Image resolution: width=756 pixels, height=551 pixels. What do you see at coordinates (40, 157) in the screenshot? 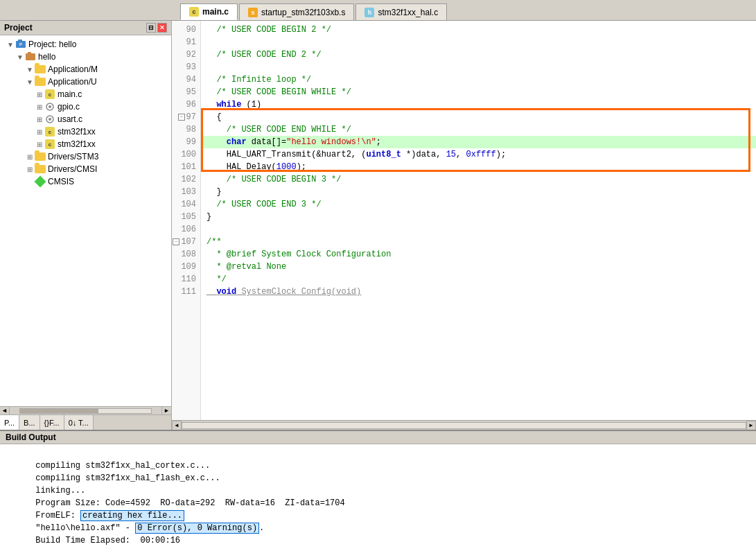
I see `folder-icon-drivers-stm3` at bounding box center [40, 157].